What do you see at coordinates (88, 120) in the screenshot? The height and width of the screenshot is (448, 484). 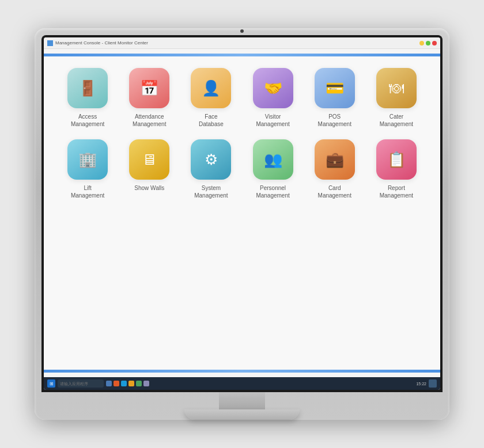 I see `app-label-access-management: AccessManagement` at bounding box center [88, 120].